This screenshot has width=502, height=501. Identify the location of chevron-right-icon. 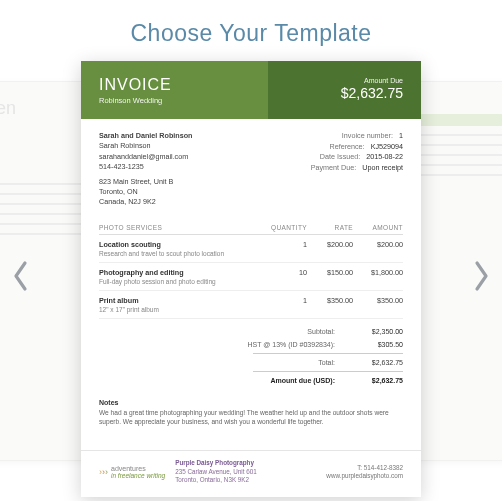
(481, 276).